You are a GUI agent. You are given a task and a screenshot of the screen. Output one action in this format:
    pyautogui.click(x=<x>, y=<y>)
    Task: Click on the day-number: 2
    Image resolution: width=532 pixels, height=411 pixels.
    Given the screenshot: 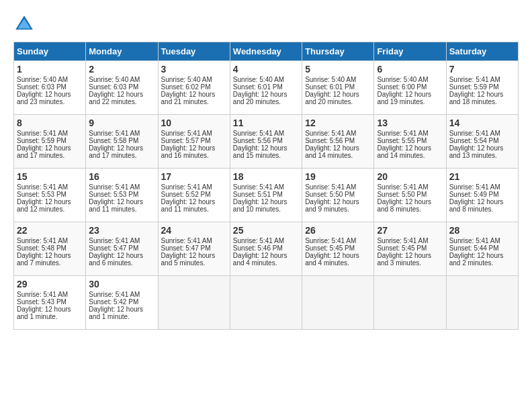 What is the action you would take?
    pyautogui.click(x=122, y=69)
    